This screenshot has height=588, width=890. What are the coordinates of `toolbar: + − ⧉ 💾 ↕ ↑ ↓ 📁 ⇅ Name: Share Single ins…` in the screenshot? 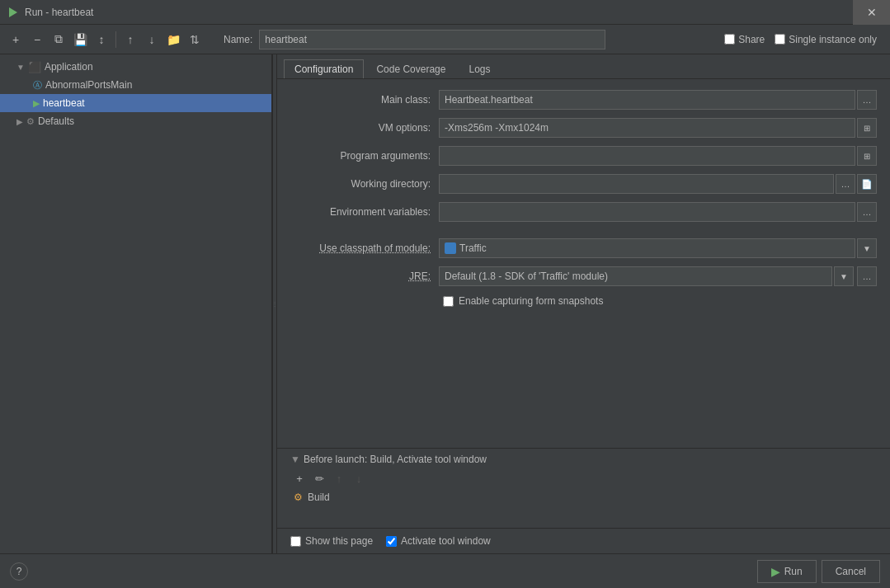 It's located at (445, 40).